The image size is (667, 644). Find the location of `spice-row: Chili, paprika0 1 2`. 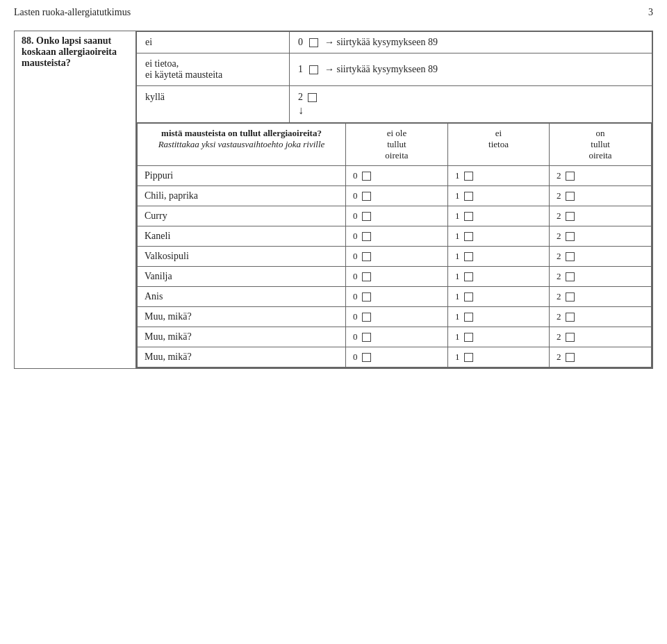

spice-row: Chili, paprika0 1 2 is located at coordinates (395, 196).